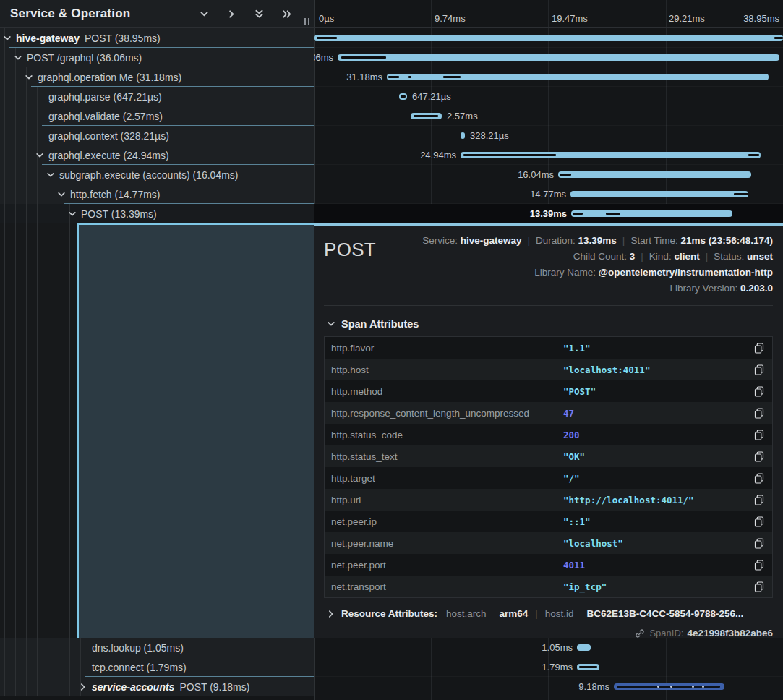 The height and width of the screenshot is (700, 783). What do you see at coordinates (548, 348) in the screenshot?
I see `attribute-row: http.flavor"1.1"` at bounding box center [548, 348].